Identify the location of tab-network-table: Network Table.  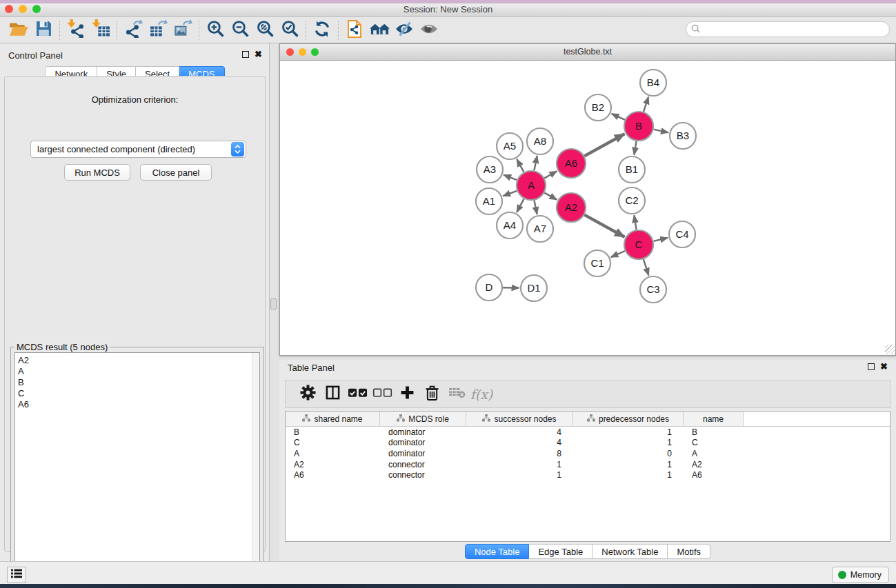
(630, 551).